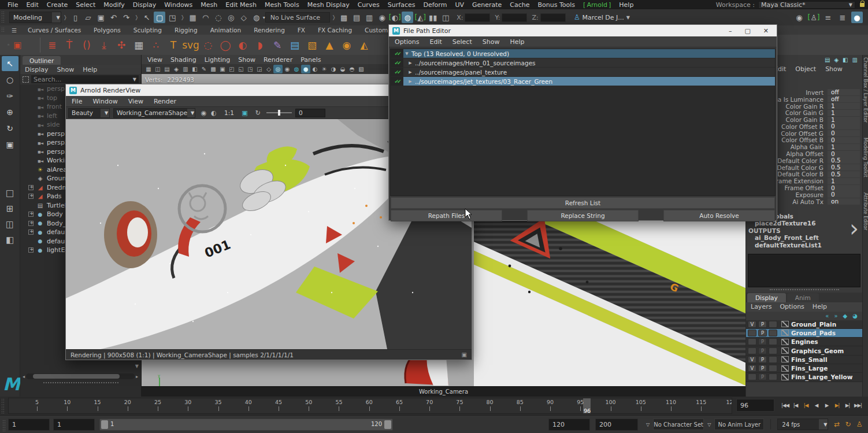 Image resolution: width=868 pixels, height=433 pixels. What do you see at coordinates (329, 45) in the screenshot?
I see `nurbs-cone-icon: ▲` at bounding box center [329, 45].